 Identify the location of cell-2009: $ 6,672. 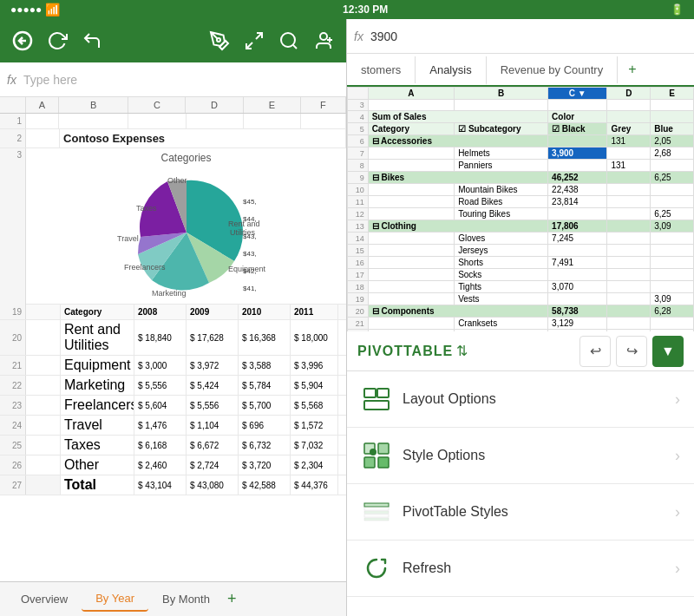
(213, 445).